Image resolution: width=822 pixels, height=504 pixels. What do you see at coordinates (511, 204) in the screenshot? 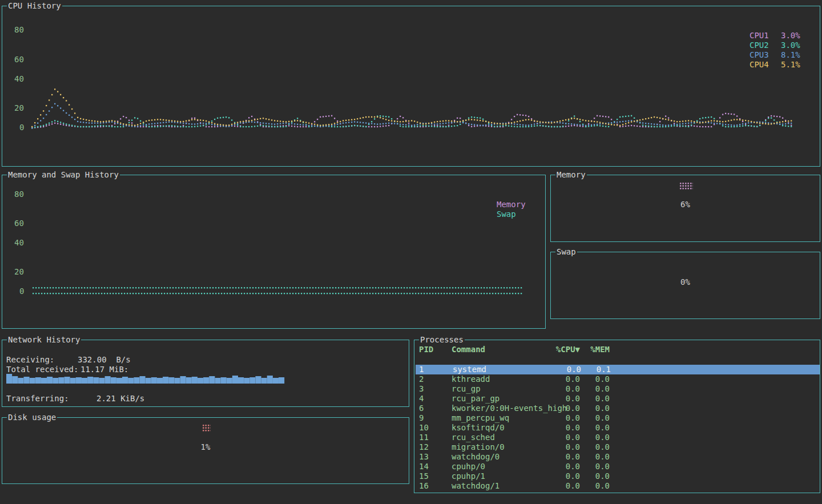
I see `memory-swap-legend-item: Memory` at bounding box center [511, 204].